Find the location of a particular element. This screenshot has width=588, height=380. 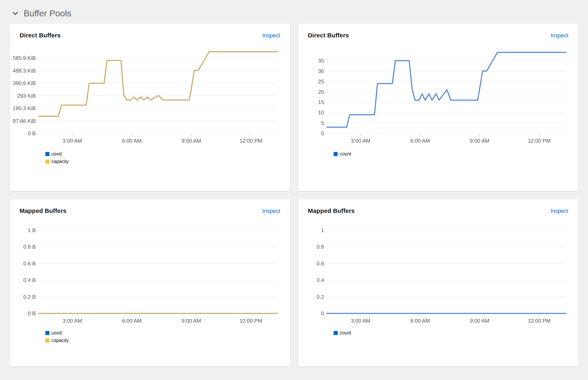

direct-buffers-chart-1: 353025201510503:00 AM6:00 AM9:00 AM12:00… is located at coordinates (438, 96).